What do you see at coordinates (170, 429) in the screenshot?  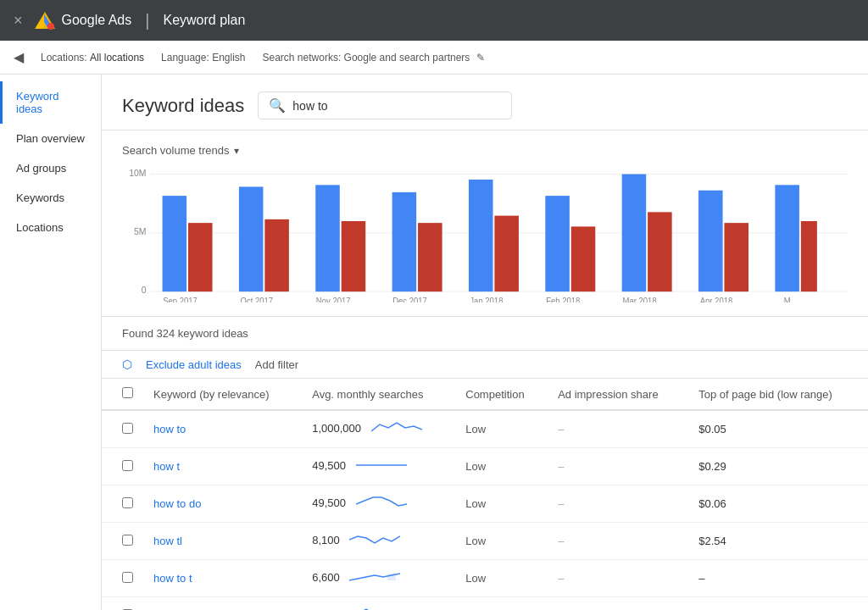 I see `keyword-link-0: how to` at bounding box center [170, 429].